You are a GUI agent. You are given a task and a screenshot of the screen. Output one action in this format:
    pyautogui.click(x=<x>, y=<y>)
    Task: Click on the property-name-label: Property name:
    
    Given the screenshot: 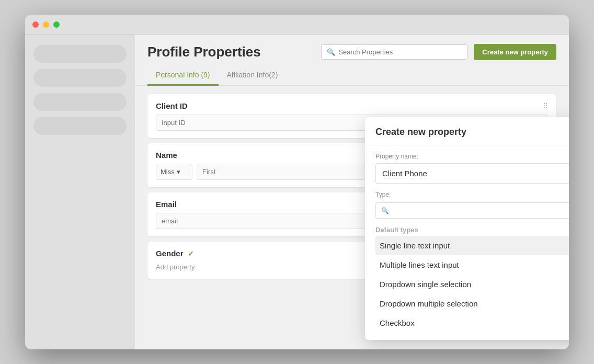 What is the action you would take?
    pyautogui.click(x=472, y=156)
    